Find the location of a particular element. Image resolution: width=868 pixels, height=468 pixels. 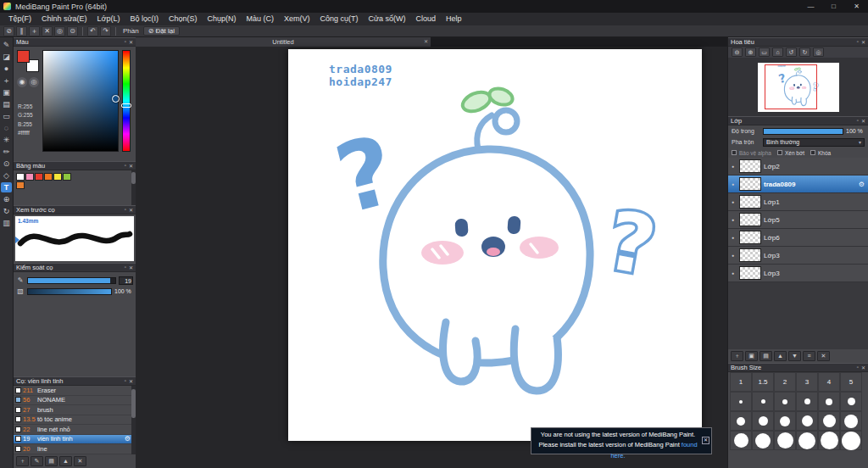

brush-size-option: 3 is located at coordinates (807, 382).